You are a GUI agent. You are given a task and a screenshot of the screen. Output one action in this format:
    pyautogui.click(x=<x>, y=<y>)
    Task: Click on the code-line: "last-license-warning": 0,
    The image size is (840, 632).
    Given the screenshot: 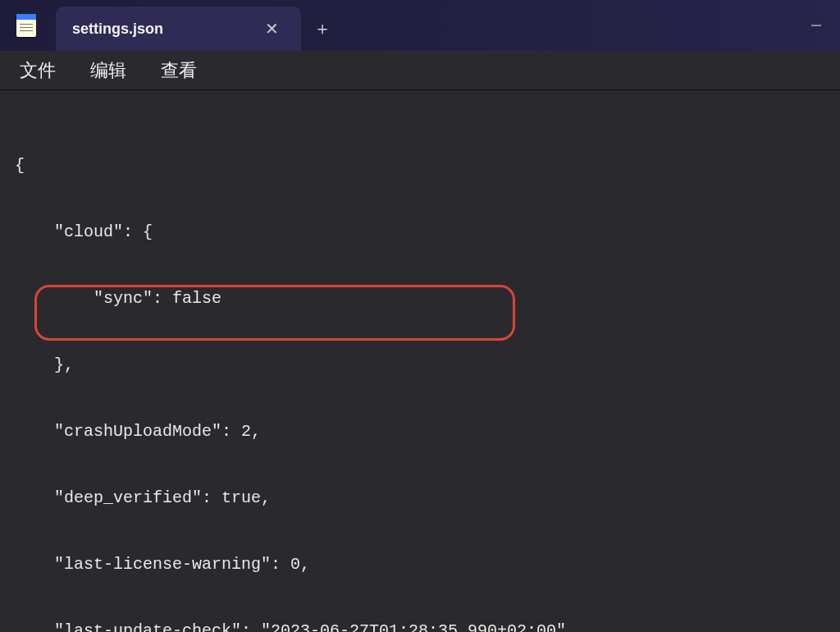 What is the action you would take?
    pyautogui.click(x=420, y=565)
    